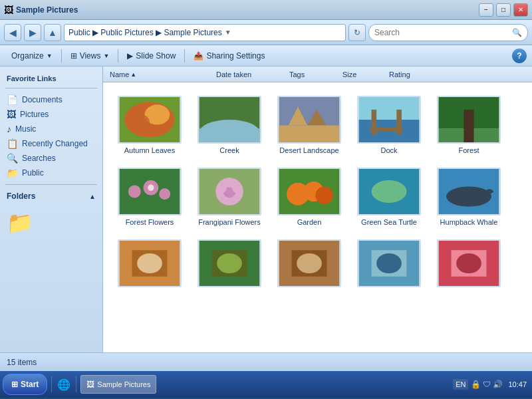 This screenshot has height=399, width=532. I want to click on refresh-button: ↻, so click(357, 33).